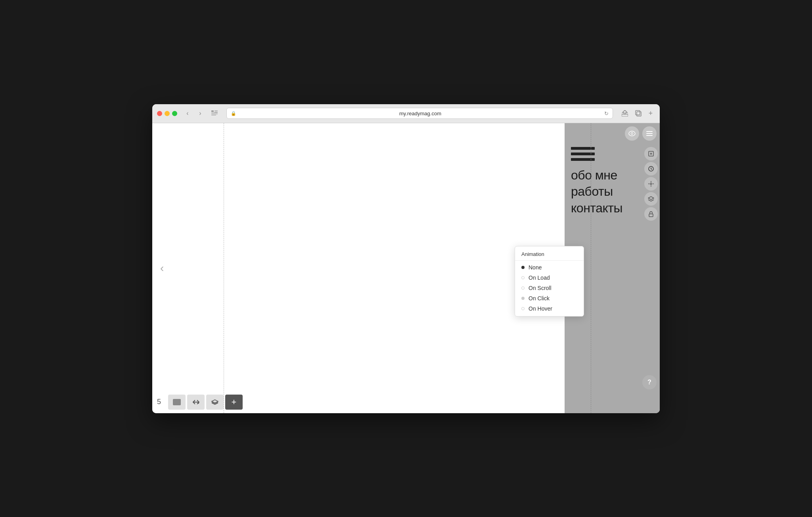 The image size is (812, 517). I want to click on reader-button, so click(214, 113).